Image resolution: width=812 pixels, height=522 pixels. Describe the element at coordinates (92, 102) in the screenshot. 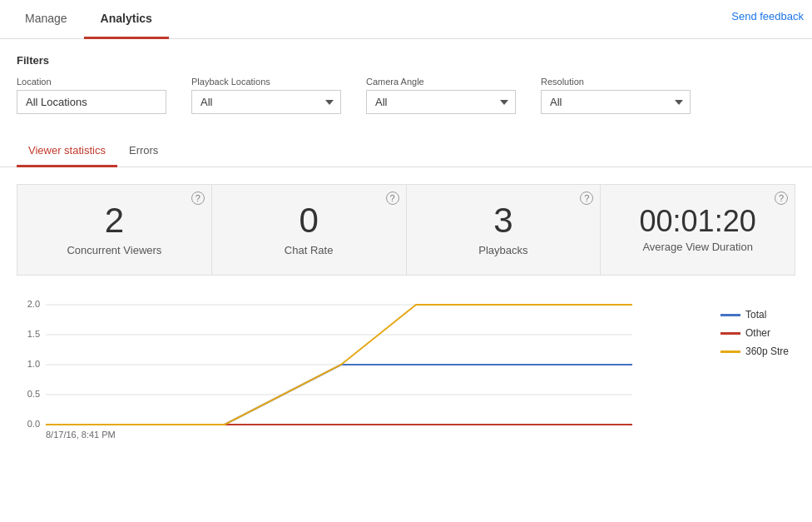

I see `location-input` at that location.